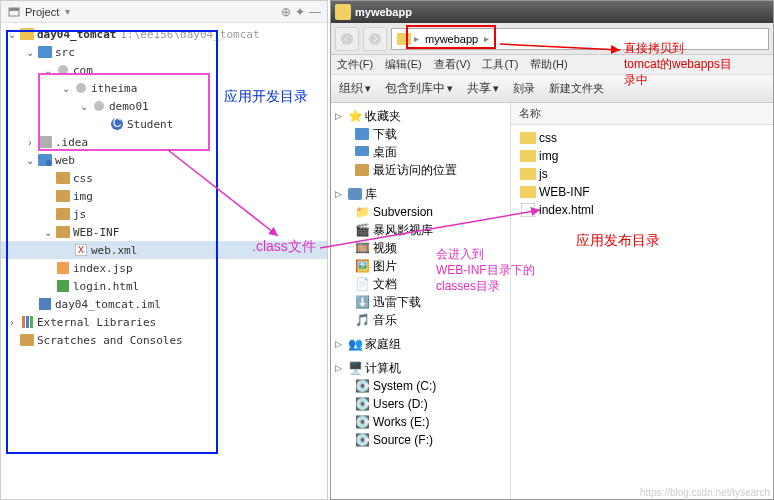  What do you see at coordinates (286, 12) in the screenshot?
I see `collapse-icon: ⊕` at bounding box center [286, 12].